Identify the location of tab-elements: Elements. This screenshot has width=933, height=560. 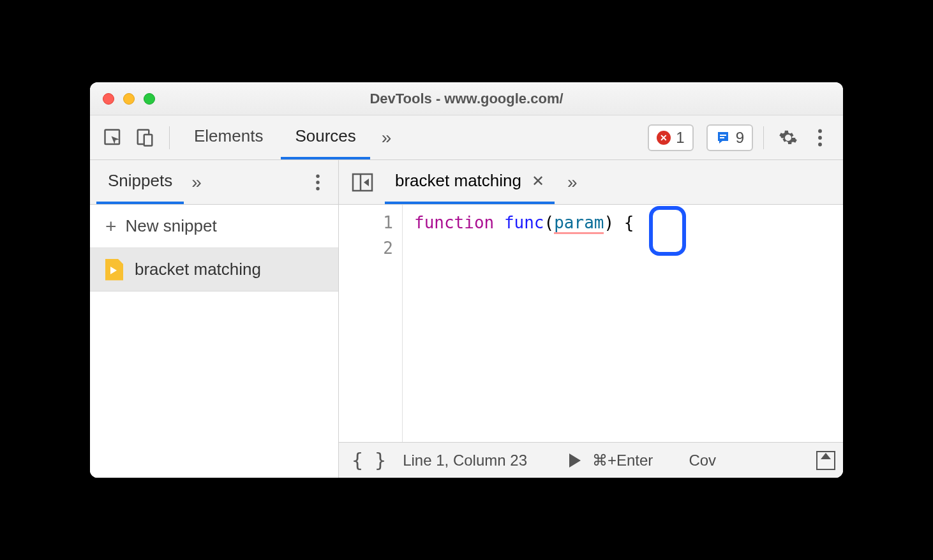
(228, 138).